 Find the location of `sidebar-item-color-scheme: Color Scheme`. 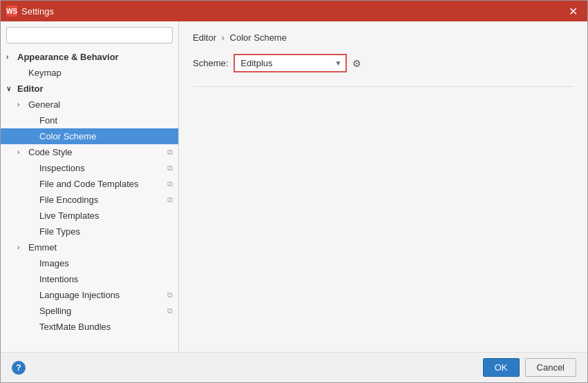

sidebar-item-color-scheme: Color Scheme is located at coordinates (90, 137).